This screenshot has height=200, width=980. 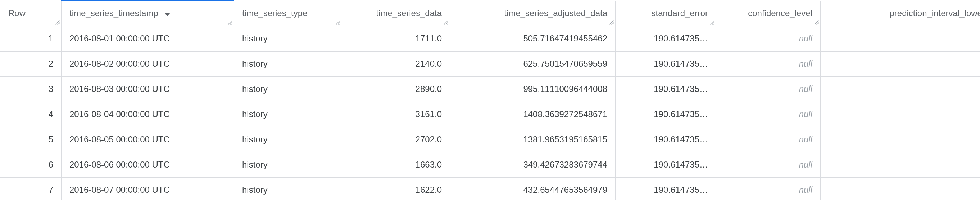 I want to click on column-header-type: time_series_type, so click(x=288, y=13).